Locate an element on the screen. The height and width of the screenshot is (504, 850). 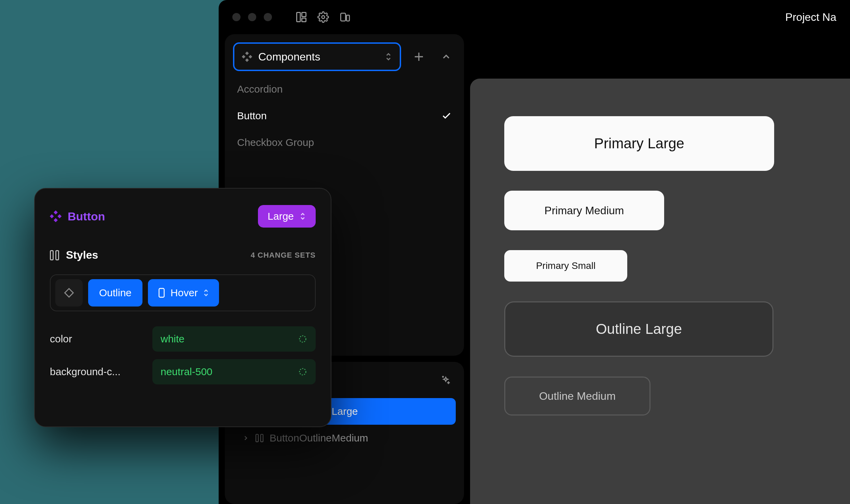
devices-icon is located at coordinates (345, 17).